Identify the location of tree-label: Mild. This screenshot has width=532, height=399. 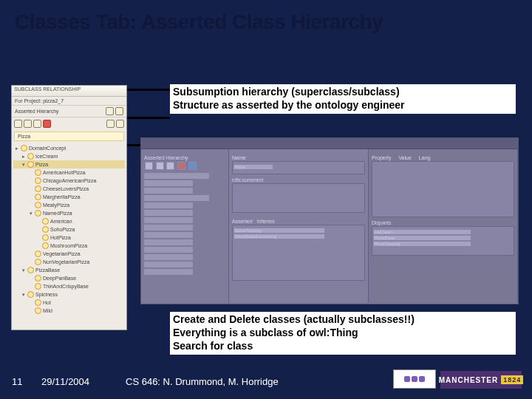
(47, 310).